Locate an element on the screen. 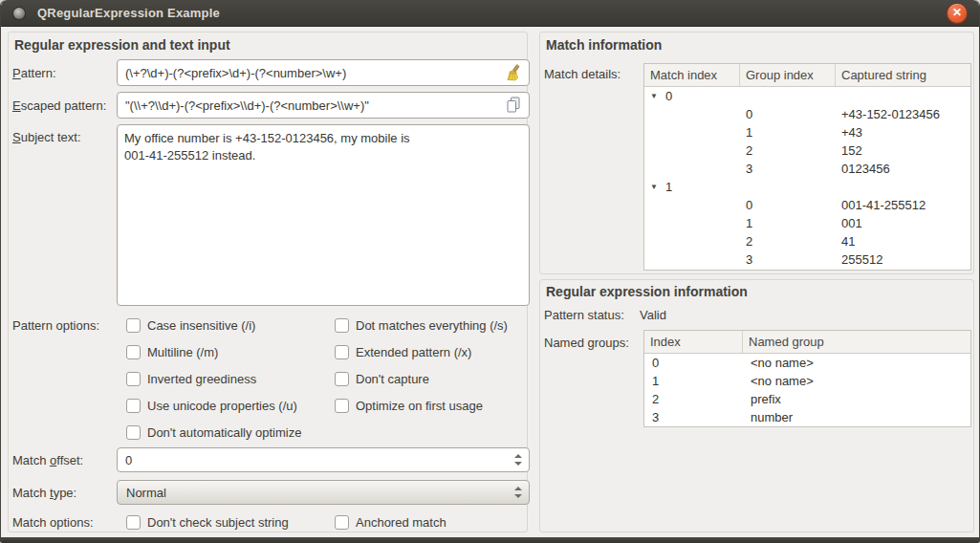  match-offset-value: 0 is located at coordinates (323, 461).